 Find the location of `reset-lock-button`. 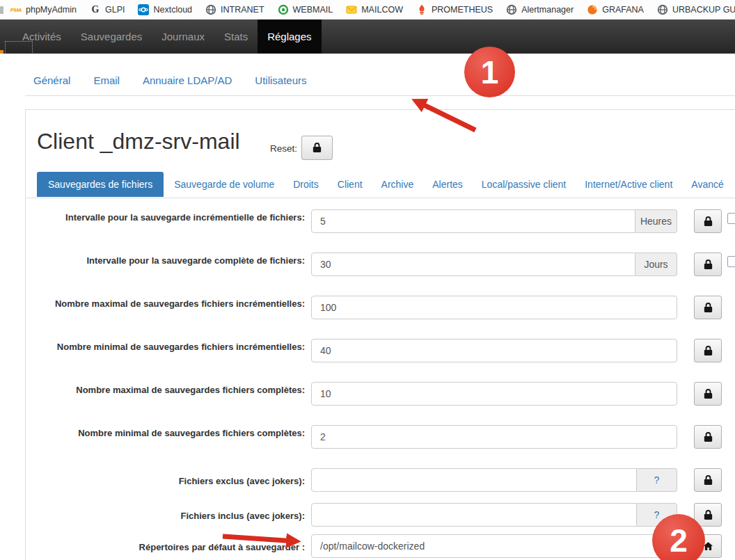

reset-lock-button is located at coordinates (317, 147).